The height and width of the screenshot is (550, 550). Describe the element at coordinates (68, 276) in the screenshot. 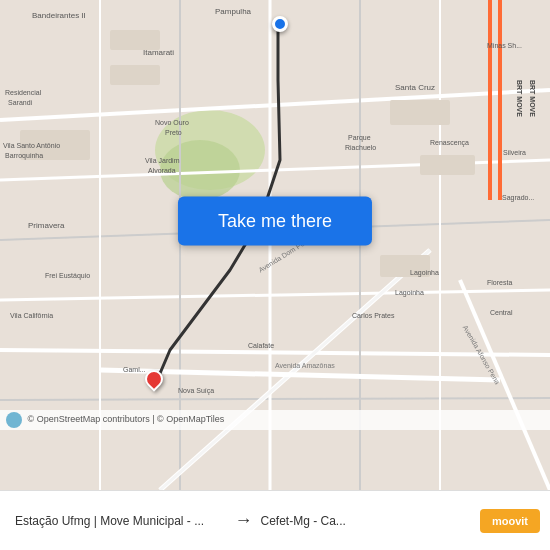

I see `svg-text: Frei Eustáquio` at that location.